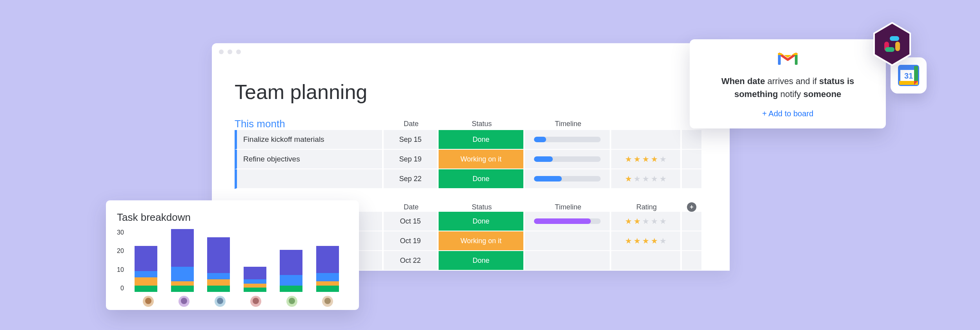 This screenshot has height=330, width=980. What do you see at coordinates (237, 260) in the screenshot?
I see `chart-bars` at bounding box center [237, 260].